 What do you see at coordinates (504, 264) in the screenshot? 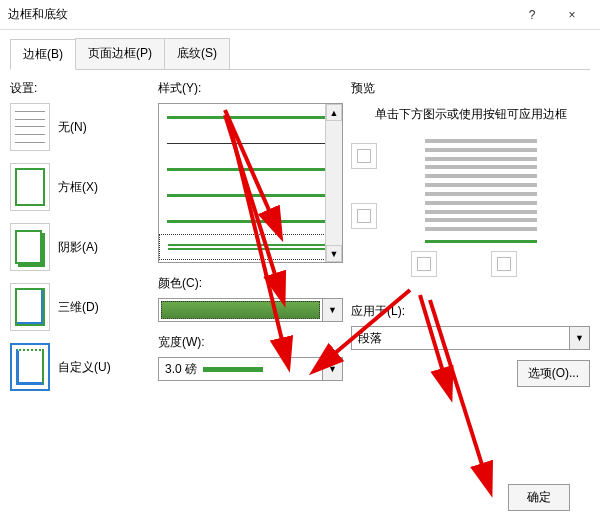
I see `edge-right-button` at bounding box center [504, 264].